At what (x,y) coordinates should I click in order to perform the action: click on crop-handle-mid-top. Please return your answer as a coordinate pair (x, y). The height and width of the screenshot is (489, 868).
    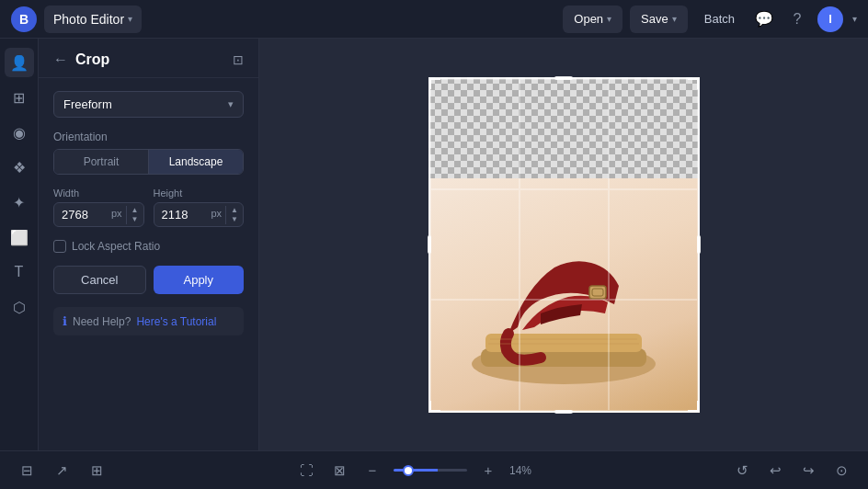
    Looking at the image, I should click on (564, 78).